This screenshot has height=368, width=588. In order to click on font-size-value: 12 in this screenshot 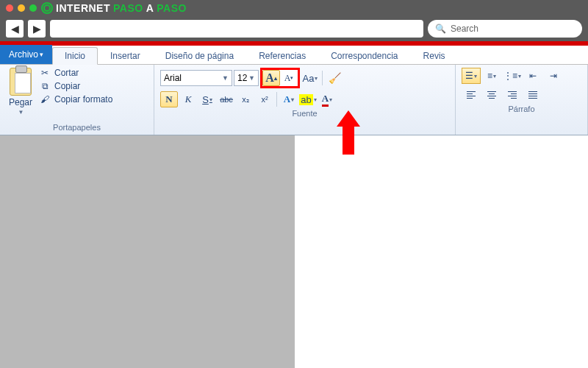, I will do `click(243, 78)`.